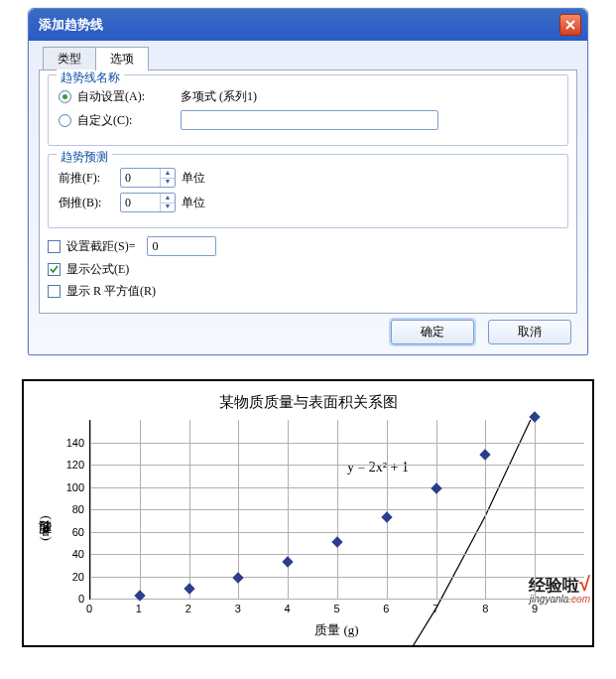 The width and height of the screenshot is (616, 679). Describe the element at coordinates (111, 292) in the screenshot. I see `show-r2-label: 显示 R 平方值(R)` at that location.